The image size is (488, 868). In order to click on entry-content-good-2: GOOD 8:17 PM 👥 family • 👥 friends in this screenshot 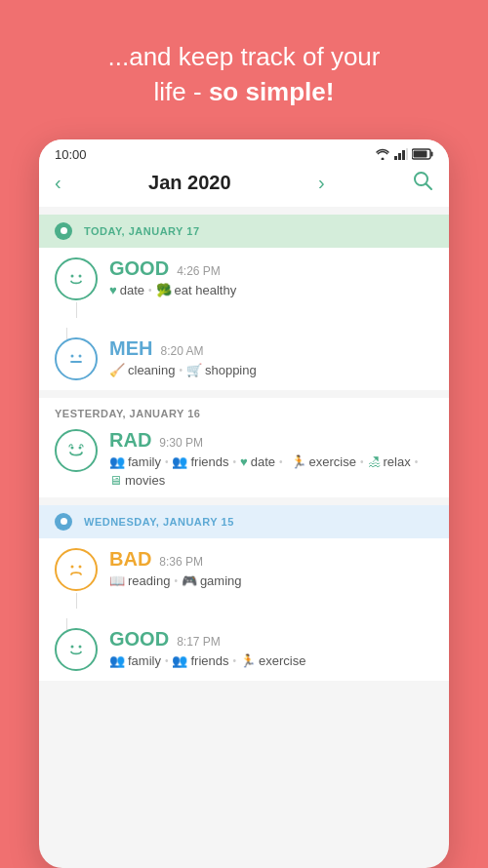, I will do `click(271, 648)`.